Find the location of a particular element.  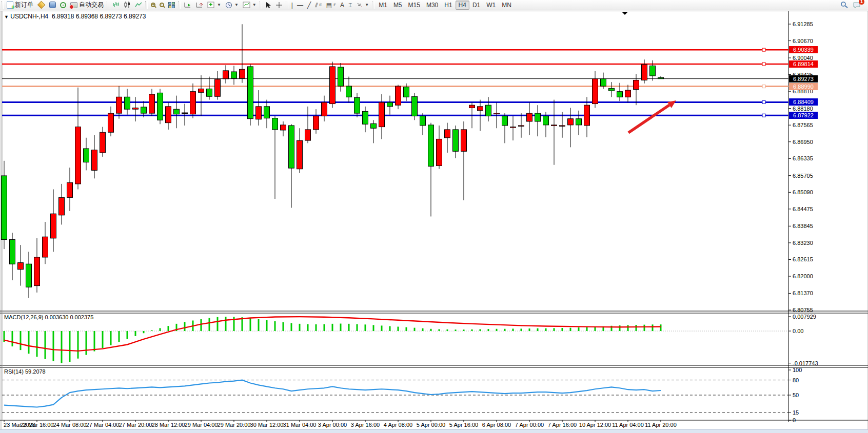

tf-mn-button: MN is located at coordinates (507, 5).